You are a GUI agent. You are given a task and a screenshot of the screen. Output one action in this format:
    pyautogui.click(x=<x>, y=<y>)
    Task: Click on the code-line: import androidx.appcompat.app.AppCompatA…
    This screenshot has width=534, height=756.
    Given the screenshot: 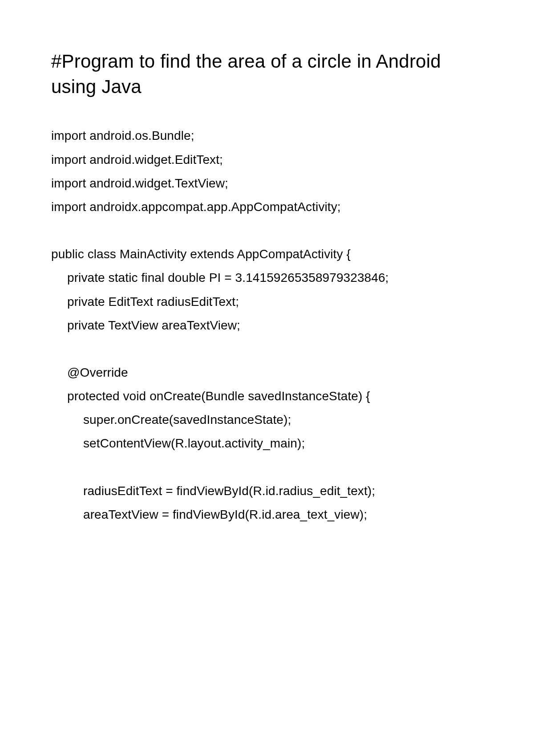 What is the action you would take?
    pyautogui.click(x=267, y=207)
    